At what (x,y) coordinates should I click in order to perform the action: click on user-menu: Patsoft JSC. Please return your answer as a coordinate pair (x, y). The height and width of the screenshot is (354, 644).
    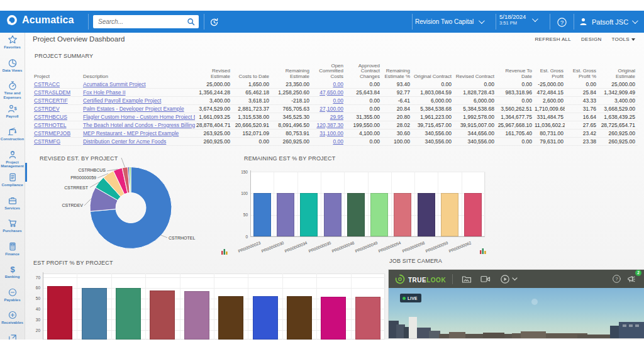
    Looking at the image, I should click on (608, 21).